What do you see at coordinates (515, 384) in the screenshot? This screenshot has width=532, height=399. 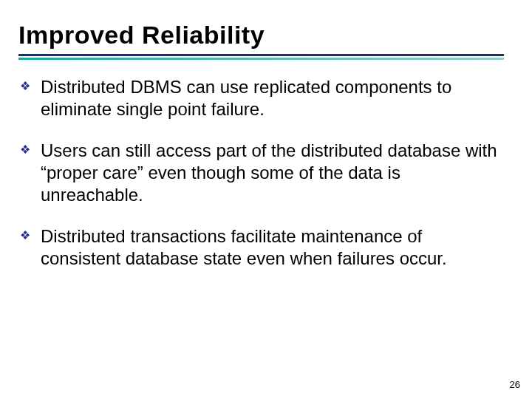 I see `page-number: 26` at bounding box center [515, 384].